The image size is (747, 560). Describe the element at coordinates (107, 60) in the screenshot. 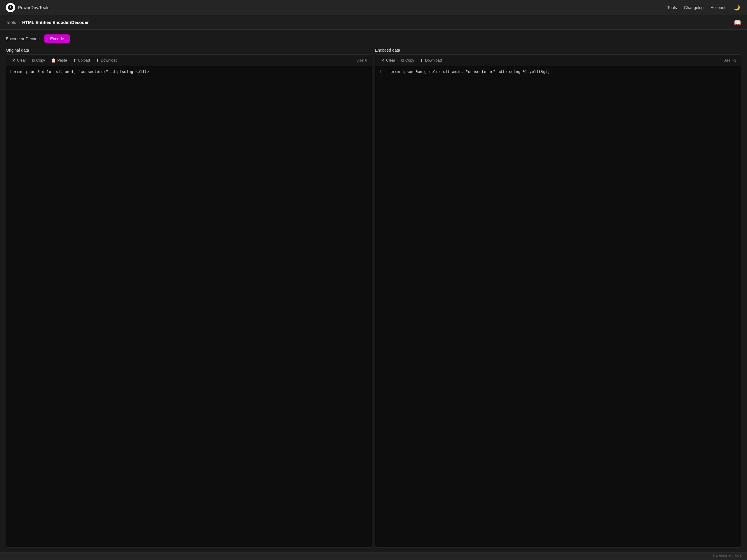

I see `left-download-button: ⬇ Download` at that location.